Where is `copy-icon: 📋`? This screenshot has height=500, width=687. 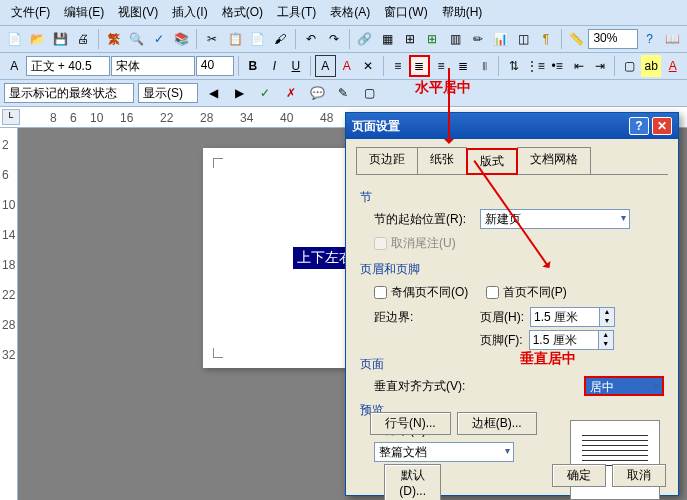 copy-icon: 📋 is located at coordinates (235, 39).